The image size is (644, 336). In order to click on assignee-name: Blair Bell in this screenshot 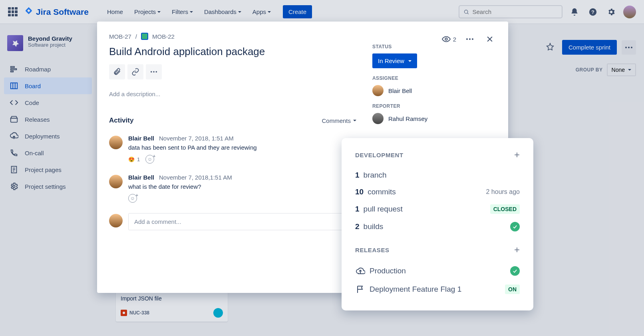, I will do `click(400, 91)`.